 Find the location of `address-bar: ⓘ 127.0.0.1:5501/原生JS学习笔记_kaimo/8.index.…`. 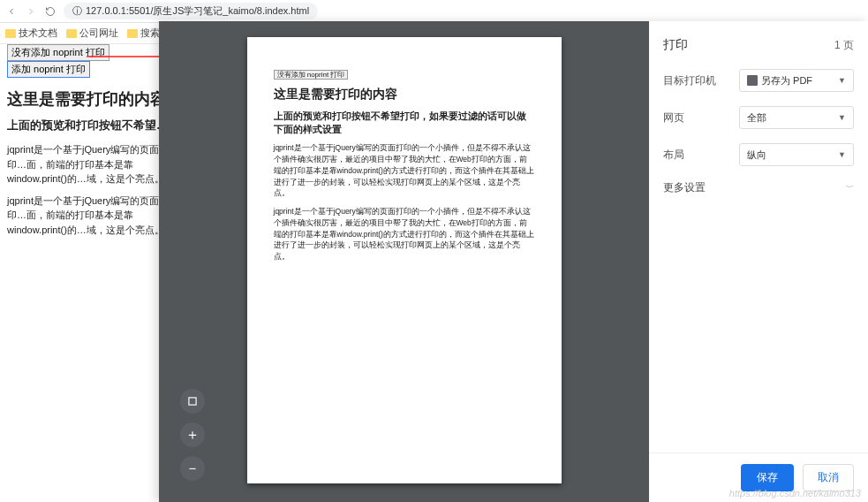

address-bar: ⓘ 127.0.0.1:5501/原生JS学习笔记_kaimo/8.index.… is located at coordinates (191, 11).